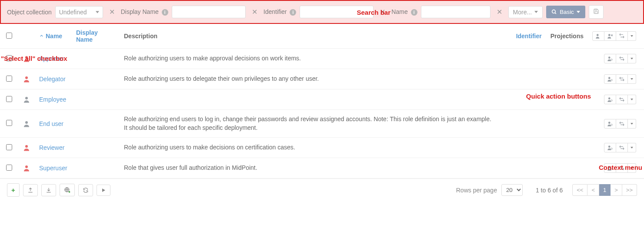 The image size is (644, 228). What do you see at coordinates (605, 190) in the screenshot?
I see `page-1-button: 1` at bounding box center [605, 190].